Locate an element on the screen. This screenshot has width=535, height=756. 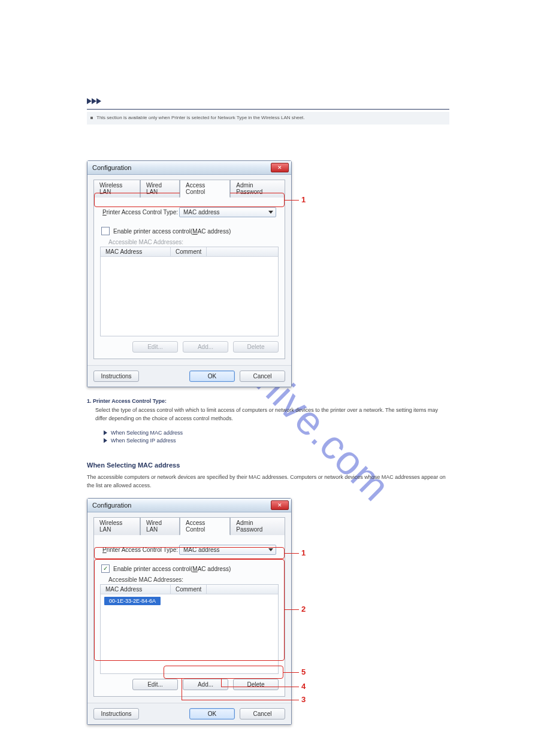
note-arrows-icon is located at coordinates (268, 101).